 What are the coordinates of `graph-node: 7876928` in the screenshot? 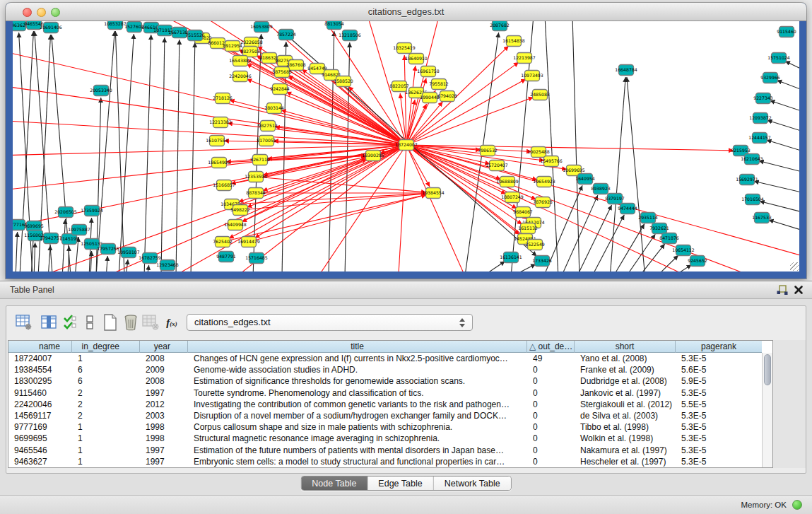 It's located at (543, 202).